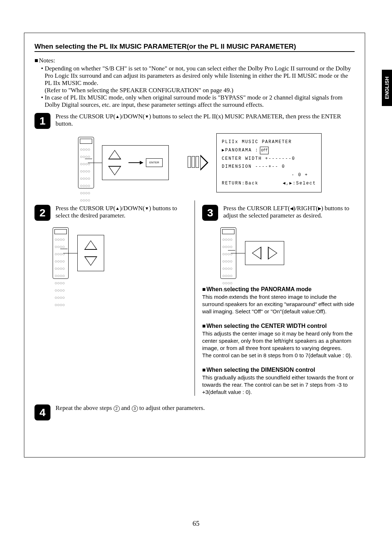 The image size is (392, 537). What do you see at coordinates (121, 212) in the screenshot?
I see `step-2-text: Press the CURSOR UP(▲)/DOWN(▼) buttons t…` at bounding box center [121, 212].